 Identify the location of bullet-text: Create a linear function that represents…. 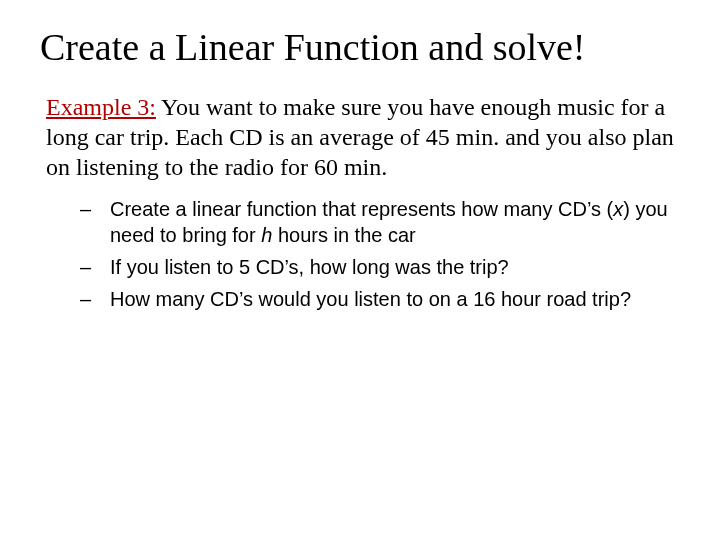
(362, 209).